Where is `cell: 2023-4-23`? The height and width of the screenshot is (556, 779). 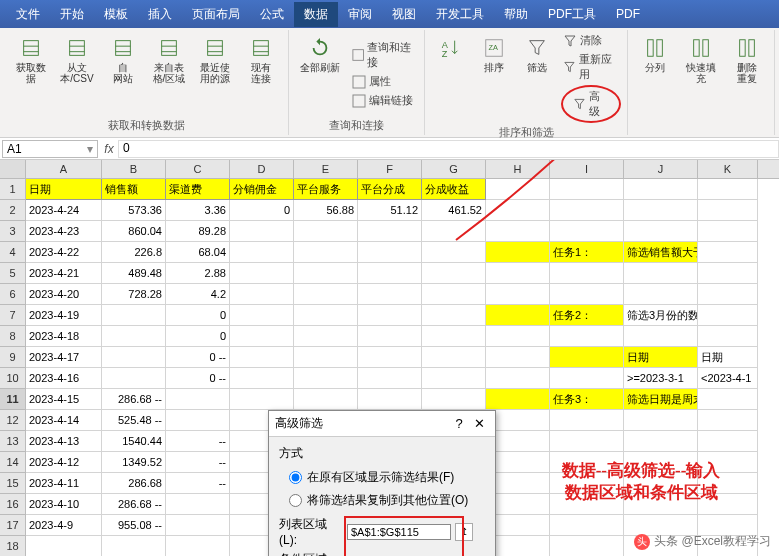 cell: 2023-4-23 is located at coordinates (64, 232).